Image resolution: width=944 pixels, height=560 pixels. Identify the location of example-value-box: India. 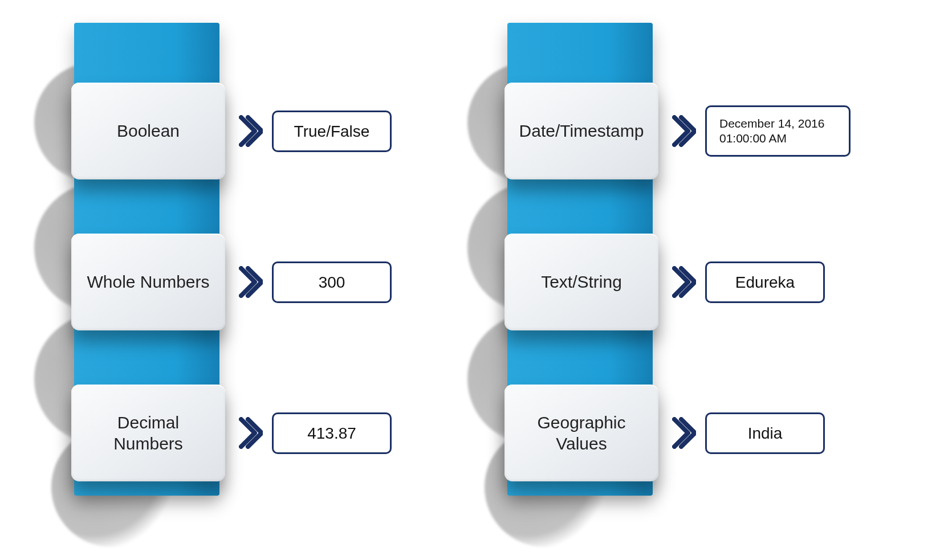
(765, 433).